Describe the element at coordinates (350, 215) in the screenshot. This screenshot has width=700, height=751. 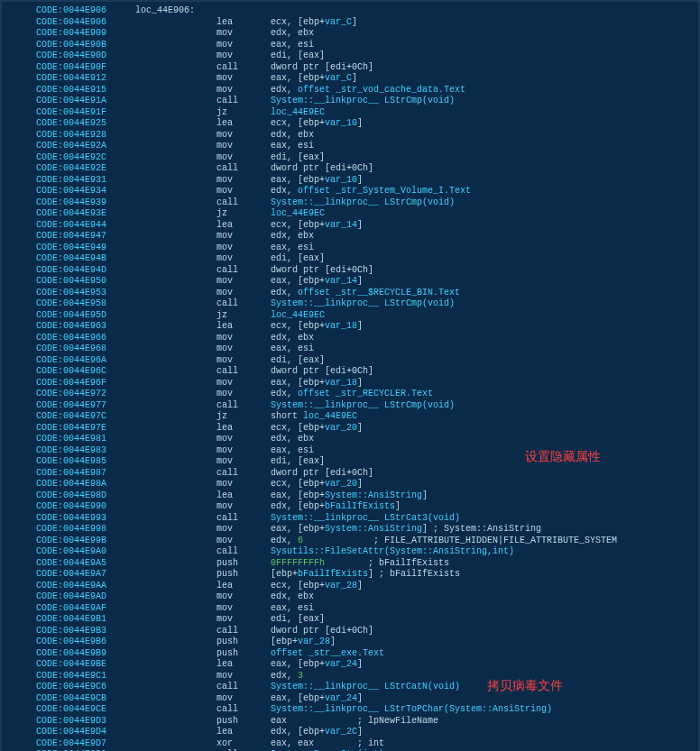
I see `disasm-line: CODE:0044E93E jzloc_44E9EC` at that location.